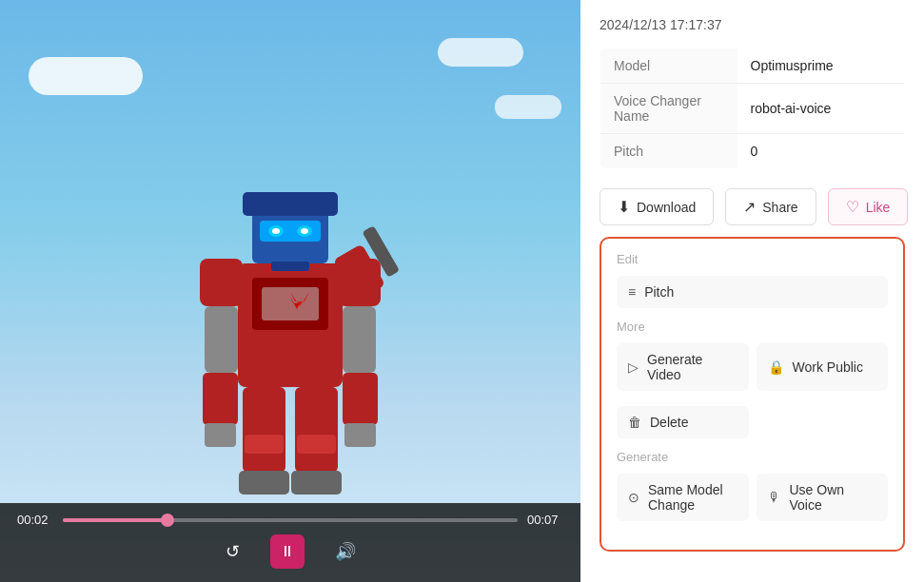  I want to click on share-button: ↗ Share, so click(771, 207).